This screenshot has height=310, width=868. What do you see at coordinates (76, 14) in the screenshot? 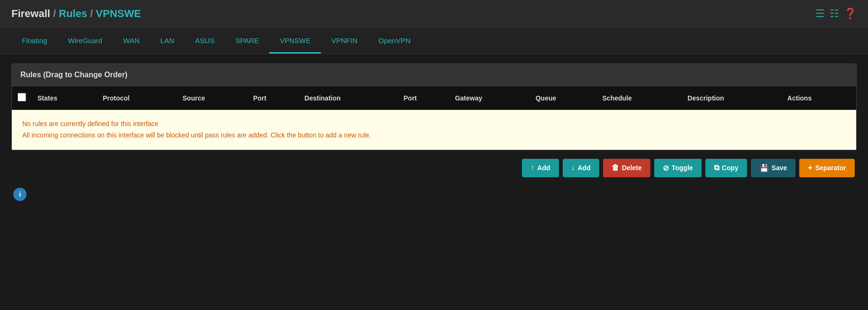
I see `breadcrumb: Firewall / Rules / VPNSWE` at bounding box center [76, 14].